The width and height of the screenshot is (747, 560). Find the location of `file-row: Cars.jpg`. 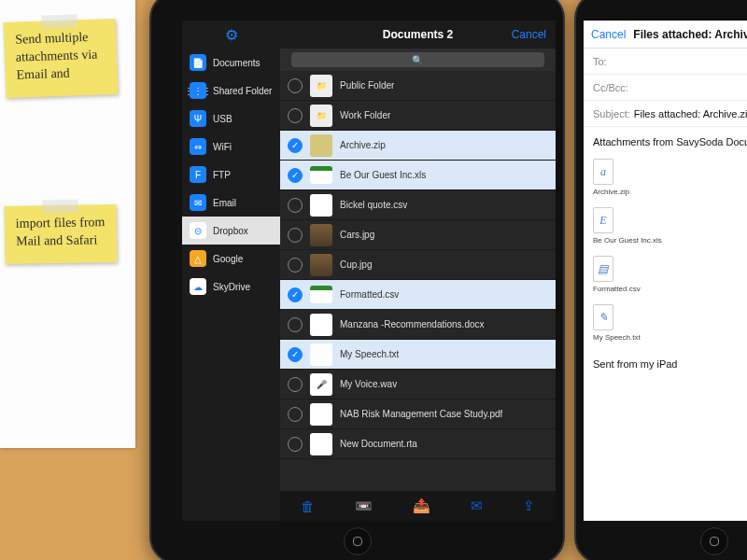

file-row: Cars.jpg is located at coordinates (418, 235).